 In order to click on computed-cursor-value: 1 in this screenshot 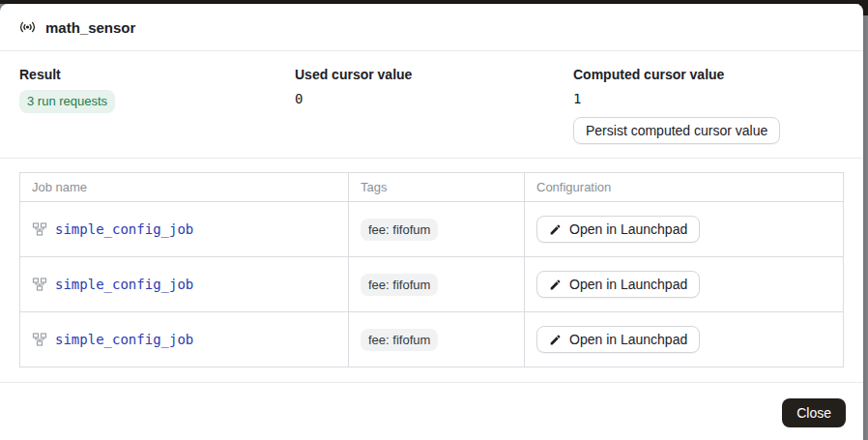, I will do `click(709, 99)`.